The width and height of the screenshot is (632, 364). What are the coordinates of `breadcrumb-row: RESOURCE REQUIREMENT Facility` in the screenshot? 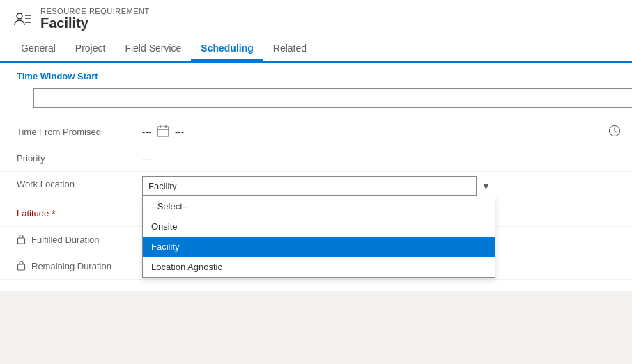 It's located at (316, 19).